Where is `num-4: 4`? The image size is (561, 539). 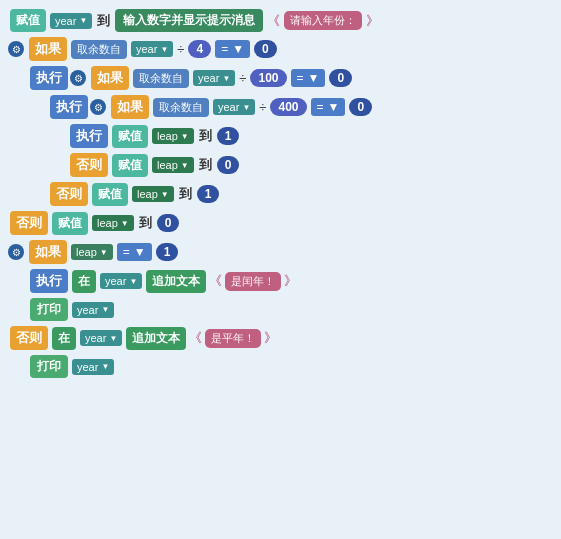 num-4: 4 is located at coordinates (200, 49).